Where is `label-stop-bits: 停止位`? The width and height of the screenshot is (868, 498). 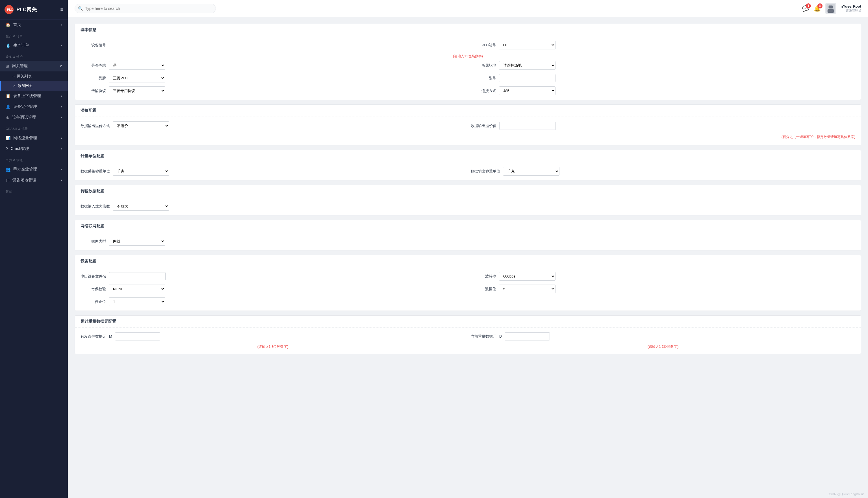
label-stop-bits: 停止位 is located at coordinates (93, 302).